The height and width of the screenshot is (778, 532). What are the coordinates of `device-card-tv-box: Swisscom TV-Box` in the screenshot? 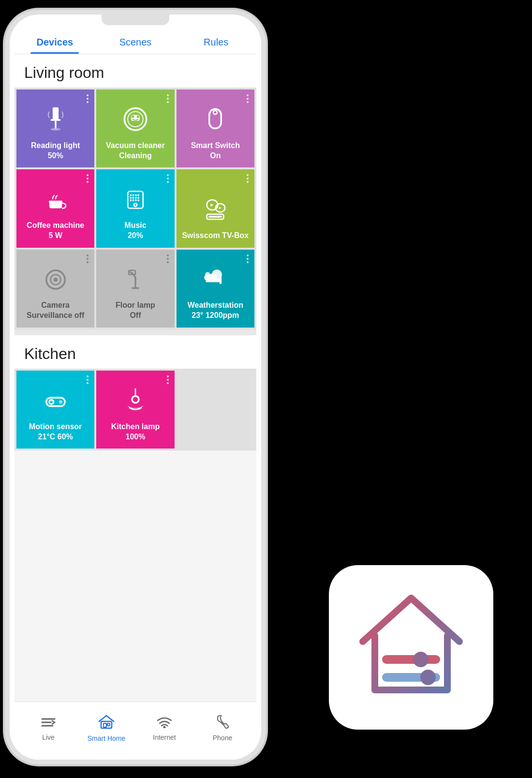 It's located at (216, 208).